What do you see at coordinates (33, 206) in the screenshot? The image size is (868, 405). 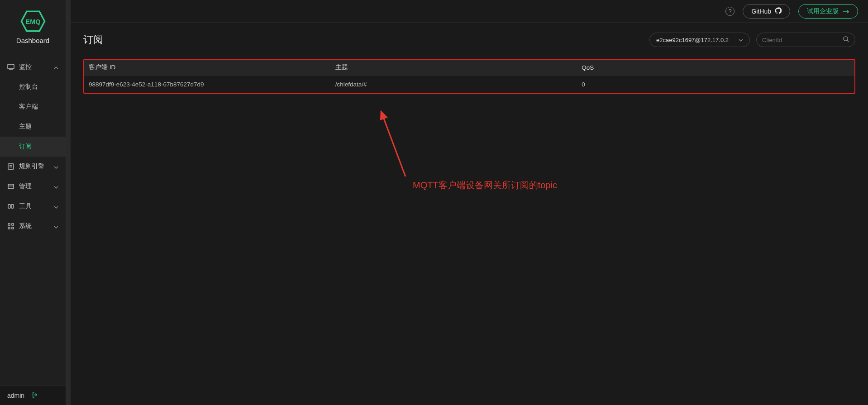 I see `sidebar-group-tools: 工具` at bounding box center [33, 206].